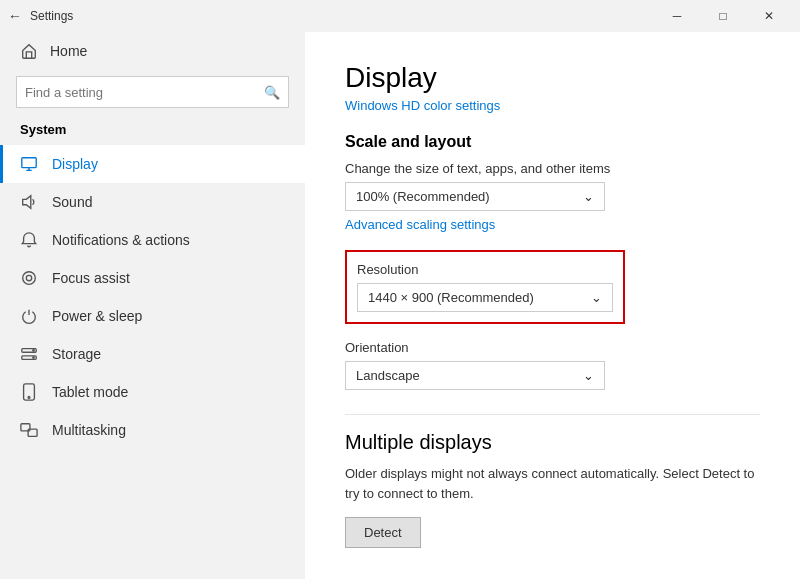 Image resolution: width=800 pixels, height=579 pixels. I want to click on multitasking-icon, so click(29, 430).